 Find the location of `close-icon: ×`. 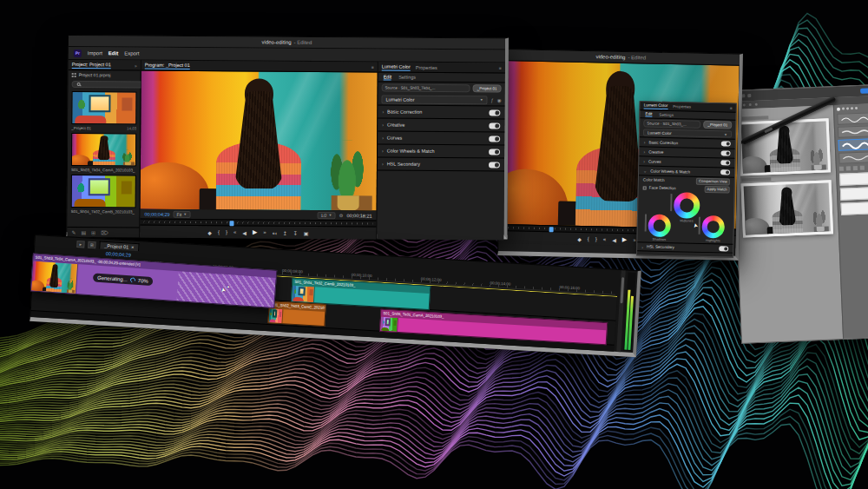

close-icon: × is located at coordinates (133, 248).